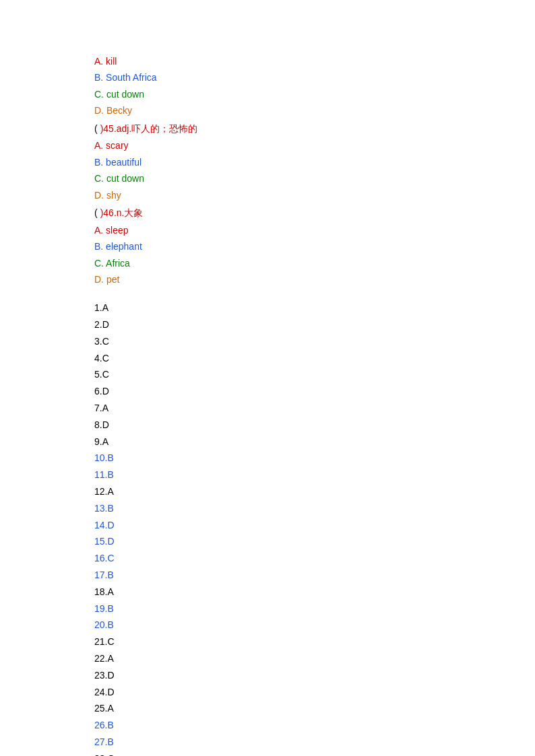  What do you see at coordinates (104, 755) in the screenshot?
I see `answer-number: 28.C` at bounding box center [104, 755].